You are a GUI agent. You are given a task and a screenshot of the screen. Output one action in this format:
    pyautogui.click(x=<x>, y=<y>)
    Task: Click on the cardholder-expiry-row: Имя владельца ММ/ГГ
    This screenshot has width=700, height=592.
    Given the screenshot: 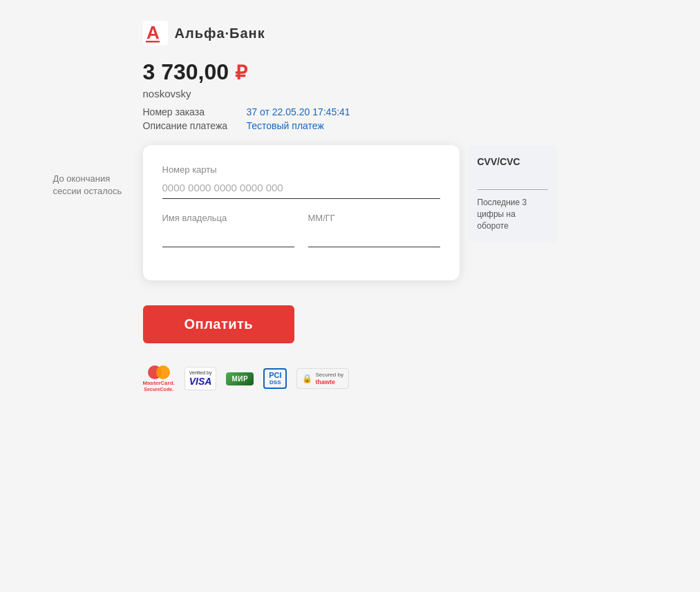 What is the action you would take?
    pyautogui.click(x=301, y=237)
    